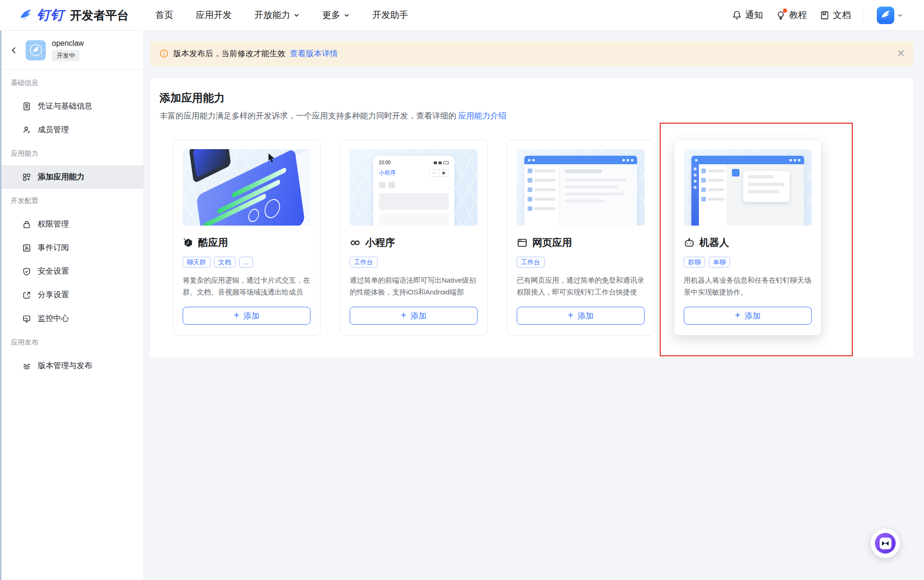 The image size is (924, 580). Describe the element at coordinates (580, 187) in the screenshot. I see `webapp-window-illustration` at that location.